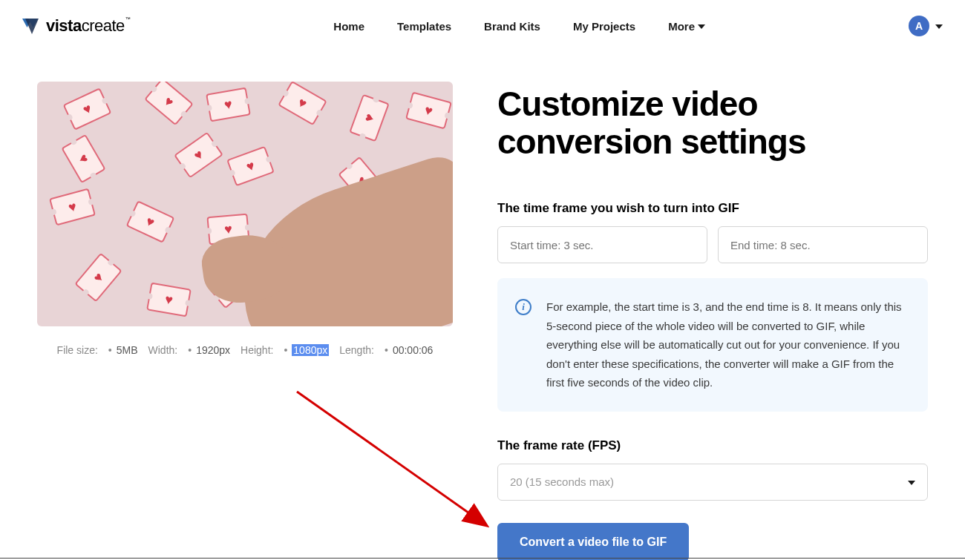  Describe the element at coordinates (425, 27) in the screenshot. I see `nav-templates: Templates` at that location.